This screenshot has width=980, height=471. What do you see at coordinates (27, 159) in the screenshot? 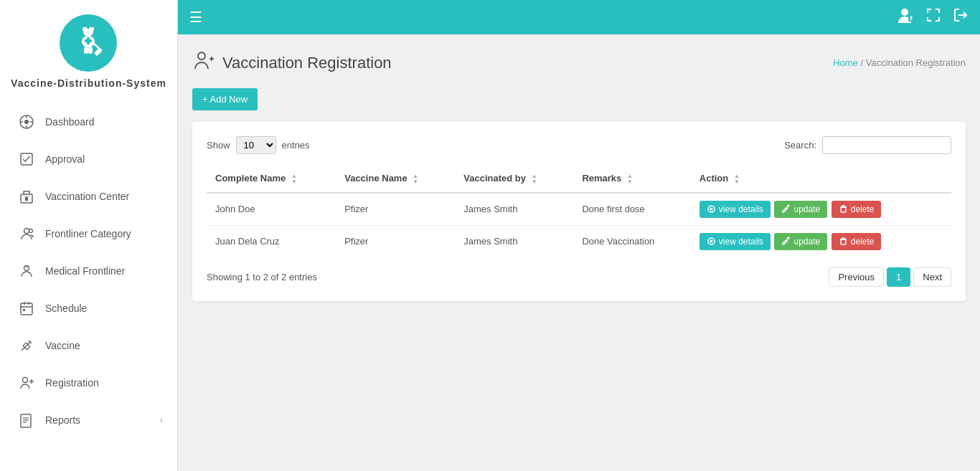
I see `approval-icon` at bounding box center [27, 159].